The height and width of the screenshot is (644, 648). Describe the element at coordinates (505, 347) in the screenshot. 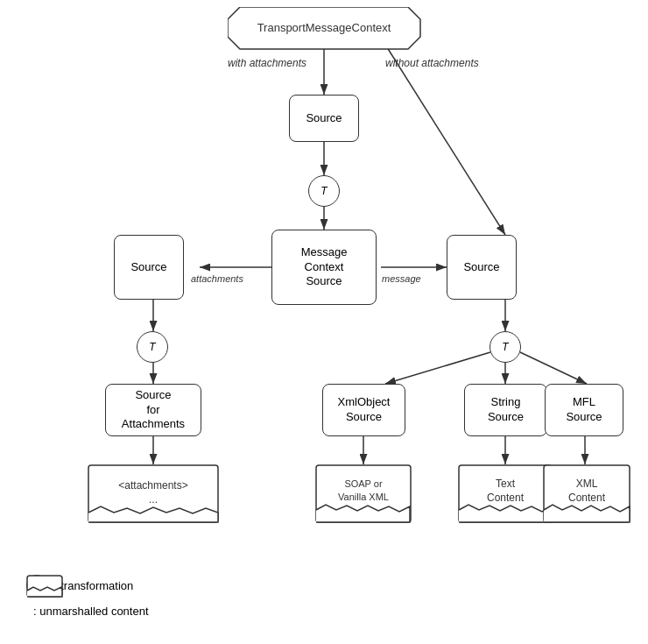

I see `t-circle-3: T` at that location.